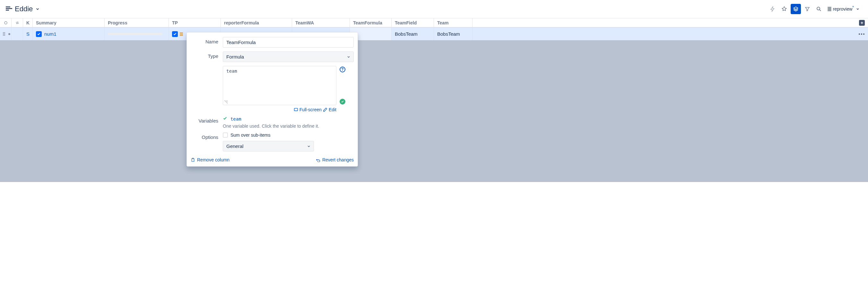 The height and width of the screenshot is (301, 868). What do you see at coordinates (413, 34) in the screenshot?
I see `row-teamfield-cell: BobsTeam` at bounding box center [413, 34].